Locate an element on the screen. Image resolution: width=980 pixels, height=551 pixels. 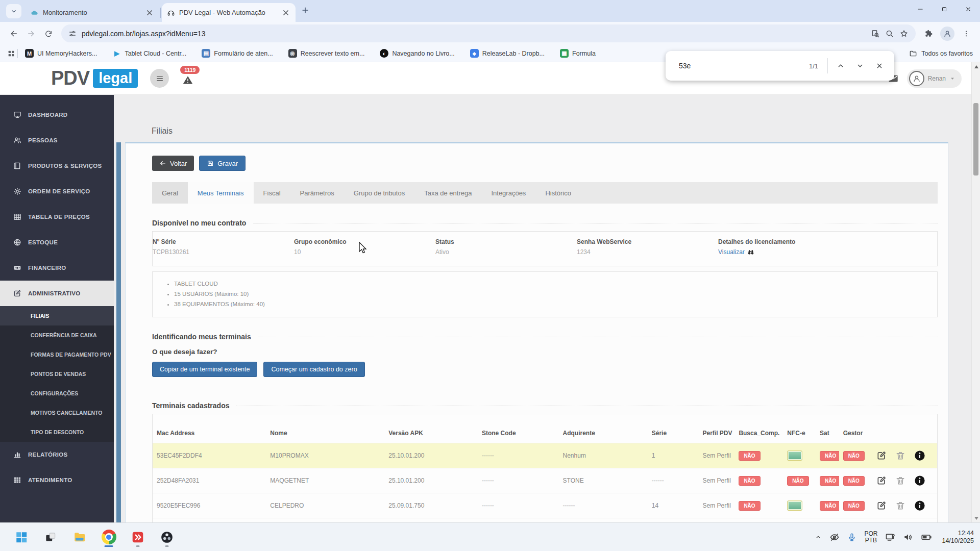
chrome-button is located at coordinates (109, 537).